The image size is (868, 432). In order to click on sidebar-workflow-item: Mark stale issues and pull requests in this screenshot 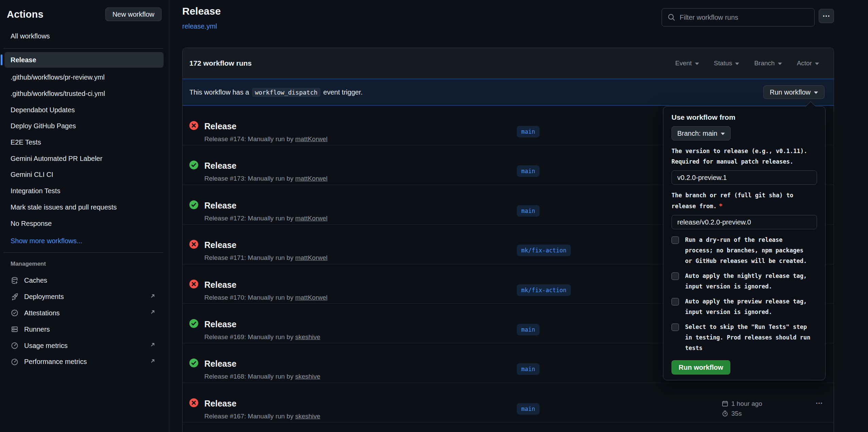, I will do `click(84, 207)`.